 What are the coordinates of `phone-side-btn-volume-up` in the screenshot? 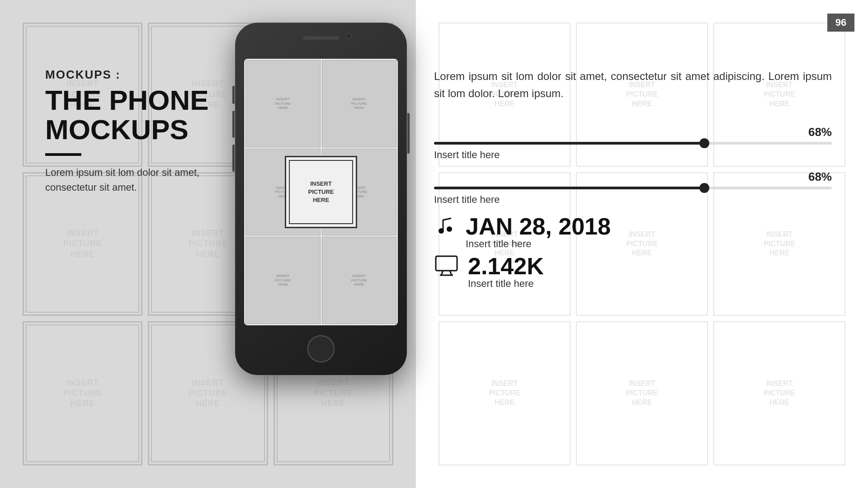 It's located at (233, 124).